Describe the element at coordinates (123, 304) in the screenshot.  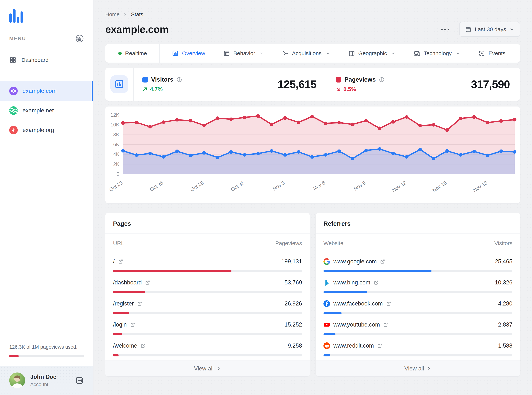
I see `page-url: /register` at that location.